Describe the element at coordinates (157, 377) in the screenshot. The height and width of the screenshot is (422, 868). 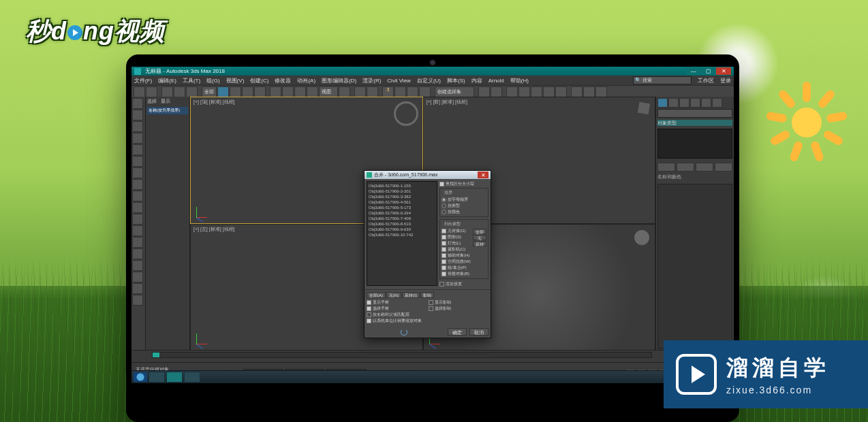
I see `taskbar-app-explorer` at that location.